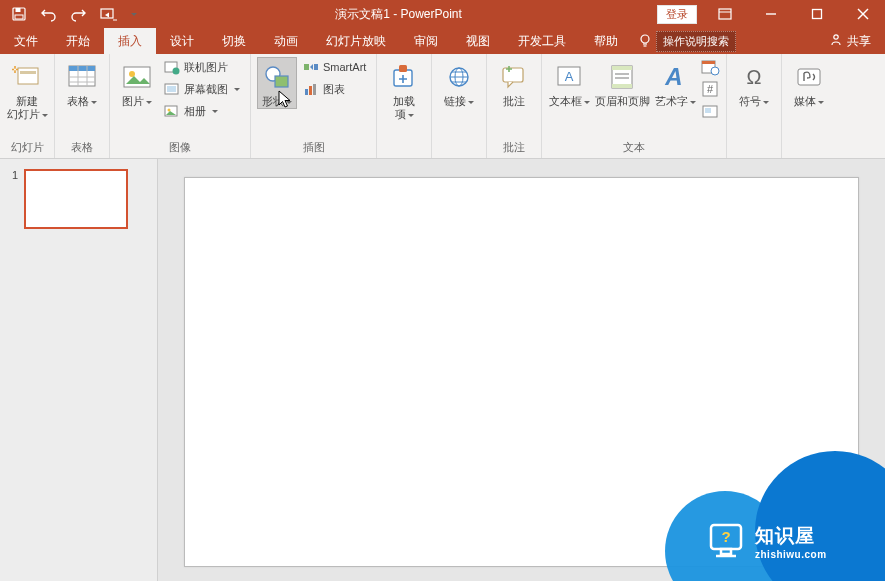 This screenshot has height=581, width=885. Describe the element at coordinates (277, 83) in the screenshot. I see `shapes-button: 形状` at that location.